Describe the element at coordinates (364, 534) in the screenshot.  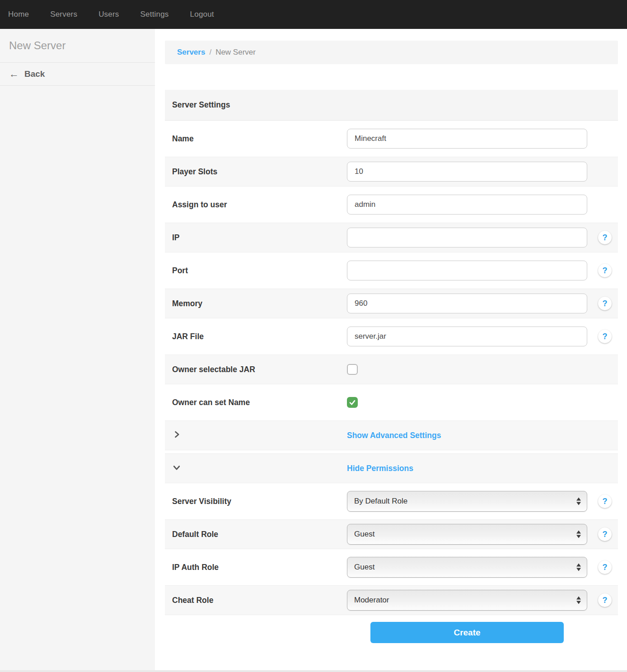
I see `default-role-selected-value: Guest` at that location.